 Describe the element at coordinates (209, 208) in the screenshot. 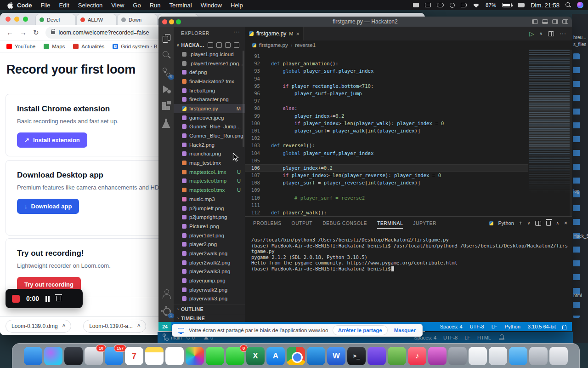

I see `file-p2jumpleft.png: p2jumpleft.png` at that location.